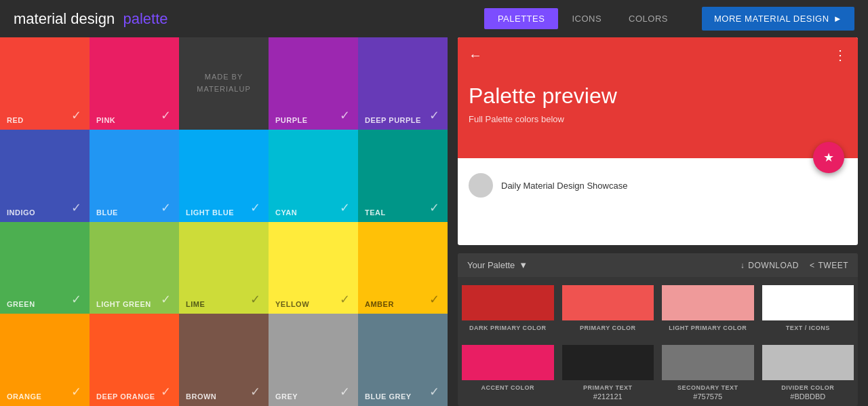  Describe the element at coordinates (403, 84) in the screenshot. I see `color-cell-deep-purple: DEEP PURPLE ✓` at that location.